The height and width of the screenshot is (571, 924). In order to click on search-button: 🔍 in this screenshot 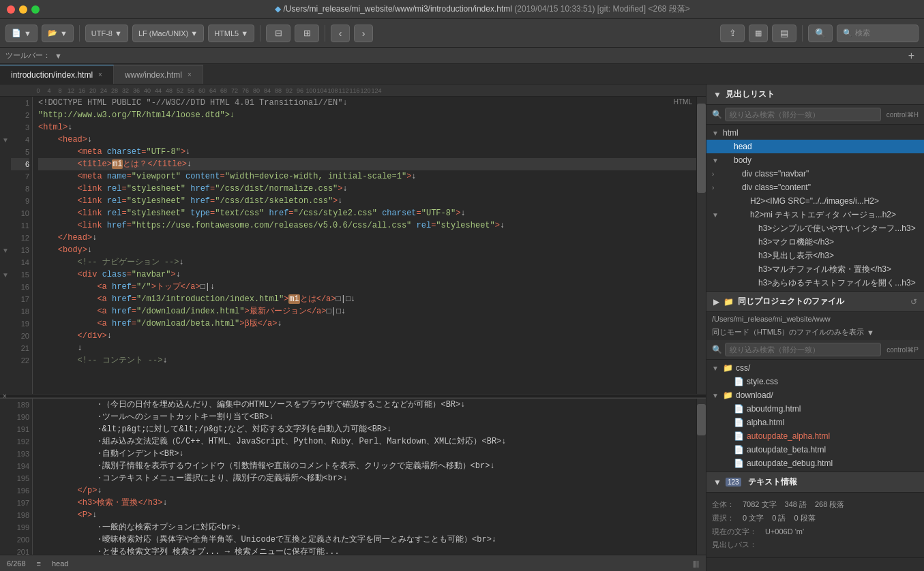, I will do `click(820, 33)`.